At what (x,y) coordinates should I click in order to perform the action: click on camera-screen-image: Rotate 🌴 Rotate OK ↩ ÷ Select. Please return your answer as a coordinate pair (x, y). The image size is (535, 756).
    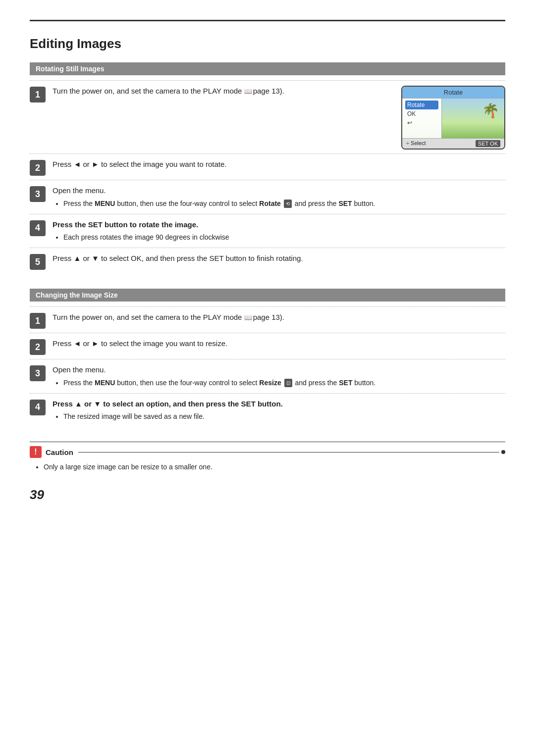
    Looking at the image, I should click on (453, 118).